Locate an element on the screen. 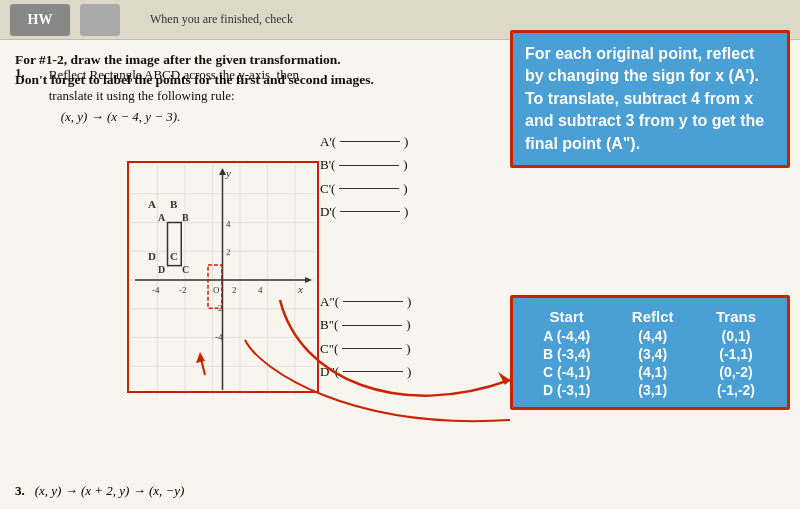  table-header-reflct: Reflct is located at coordinates (652, 316).